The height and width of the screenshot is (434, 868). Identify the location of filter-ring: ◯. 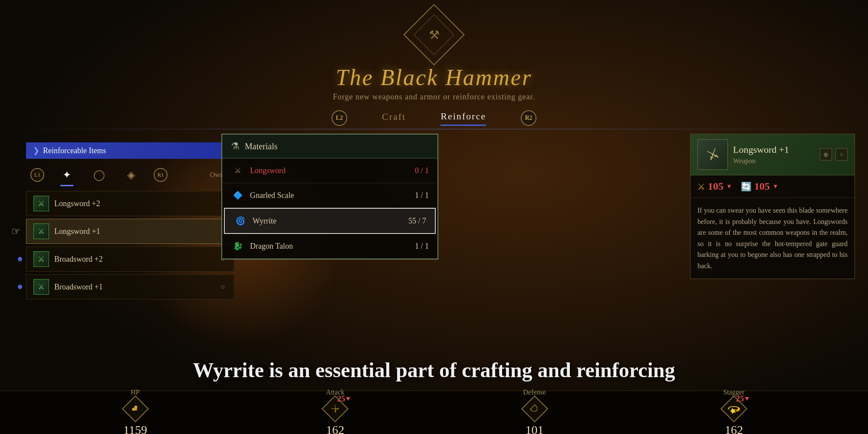
(99, 175).